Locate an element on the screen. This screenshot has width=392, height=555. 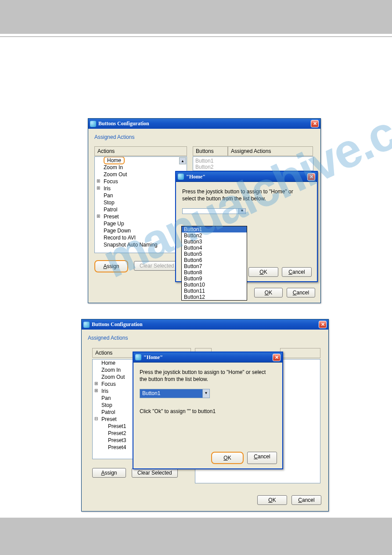
divider is located at coordinates (196, 37).